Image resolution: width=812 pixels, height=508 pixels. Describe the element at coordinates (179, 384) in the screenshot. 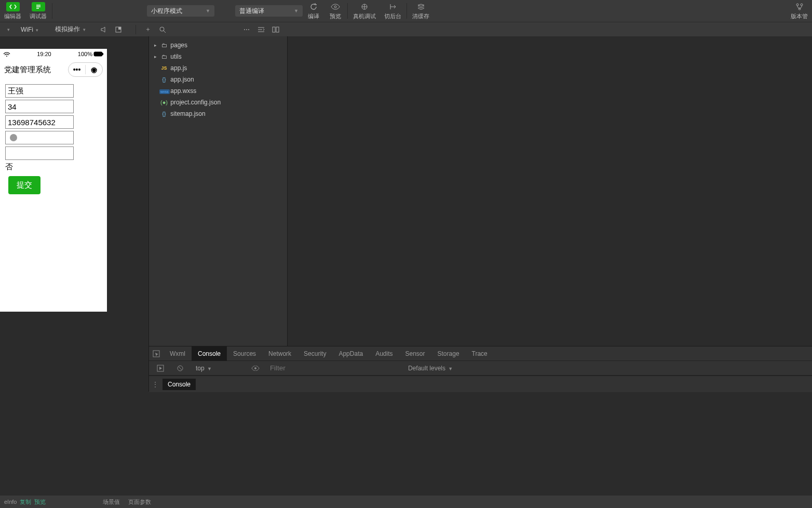

I see `drawer-console-tab: Console` at that location.